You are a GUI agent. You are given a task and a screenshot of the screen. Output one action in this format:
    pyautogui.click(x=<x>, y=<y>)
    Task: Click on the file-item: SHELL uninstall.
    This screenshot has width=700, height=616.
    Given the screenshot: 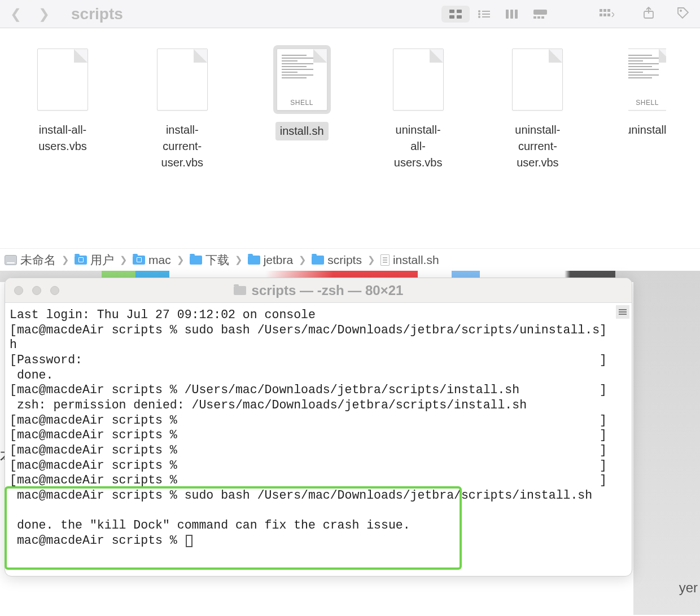 What is the action you would take?
    pyautogui.click(x=647, y=91)
    